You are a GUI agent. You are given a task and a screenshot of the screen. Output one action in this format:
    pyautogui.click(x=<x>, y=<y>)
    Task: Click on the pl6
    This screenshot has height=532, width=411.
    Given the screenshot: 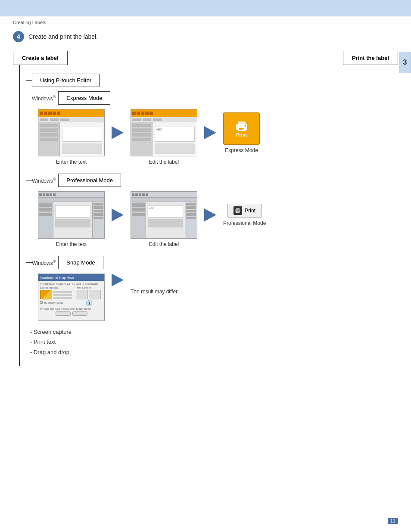 What is the action you would take?
    pyautogui.click(x=138, y=215)
    